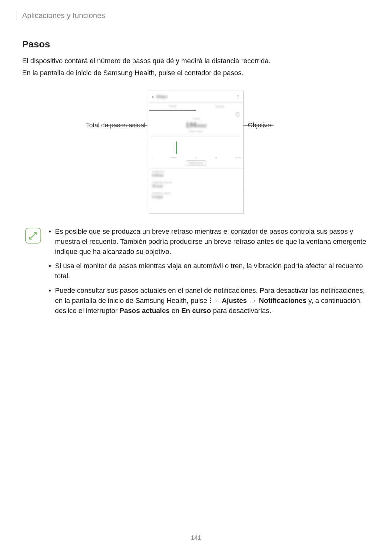  Describe the element at coordinates (208, 242) in the screenshot. I see `note-item: Es posible que se produzca un breve retr…` at that location.